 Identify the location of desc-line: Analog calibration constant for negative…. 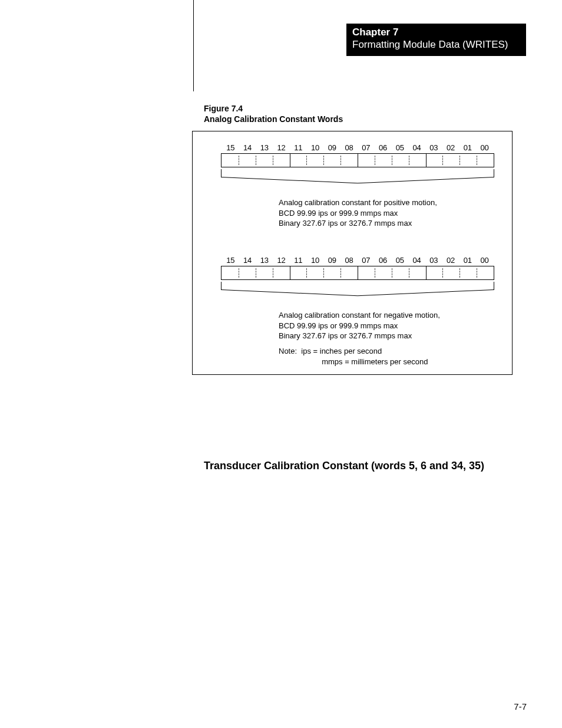
(359, 315).